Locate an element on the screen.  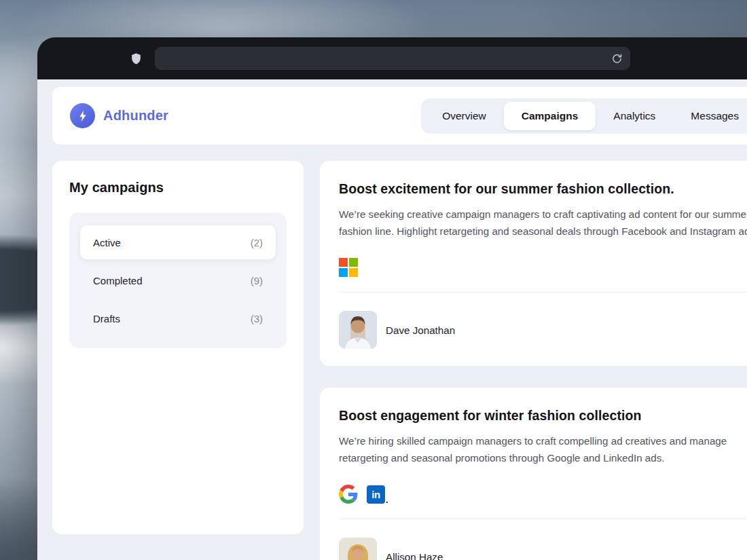
campaign-description: We’re seeking creative campaign managers… is located at coordinates (543, 223).